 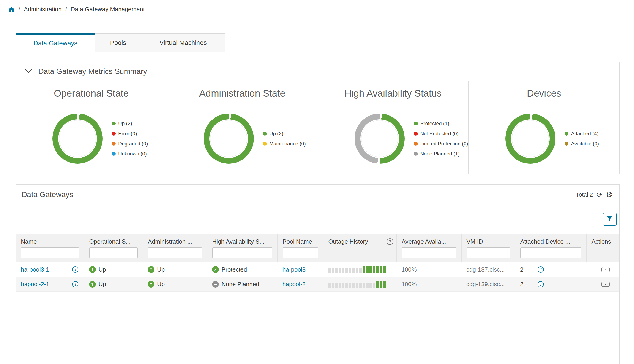 I want to click on chart-operational-state: Operational State Up (2) Error (0) Degra…, so click(x=91, y=128).